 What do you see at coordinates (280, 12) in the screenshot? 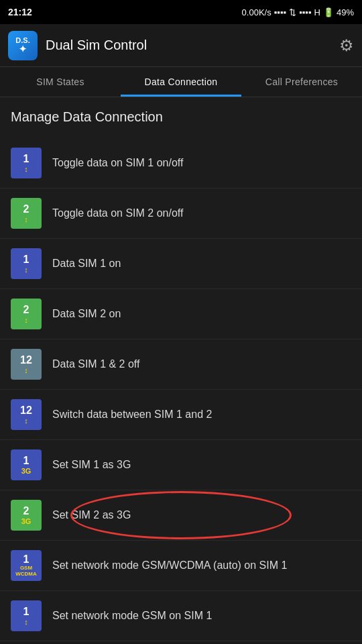
I see `signal-bars-icon: ▪▪▪▪` at bounding box center [280, 12].